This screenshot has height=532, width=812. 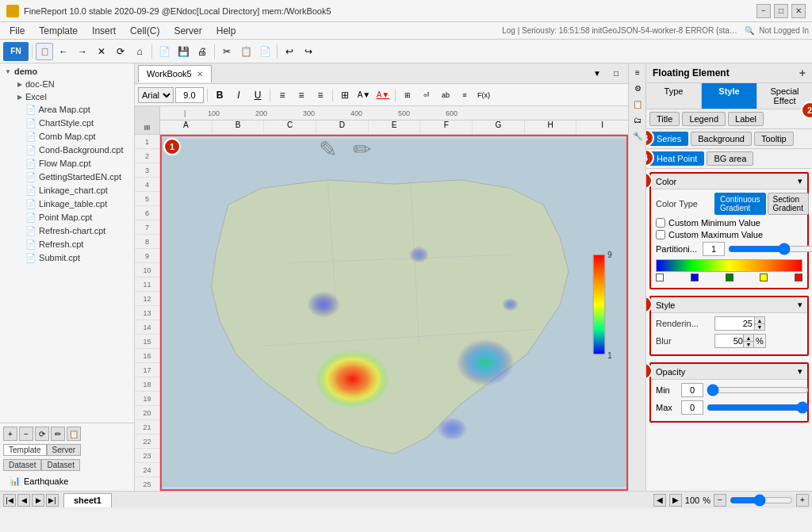 I want to click on format-extra-3: F(x), so click(x=484, y=95).